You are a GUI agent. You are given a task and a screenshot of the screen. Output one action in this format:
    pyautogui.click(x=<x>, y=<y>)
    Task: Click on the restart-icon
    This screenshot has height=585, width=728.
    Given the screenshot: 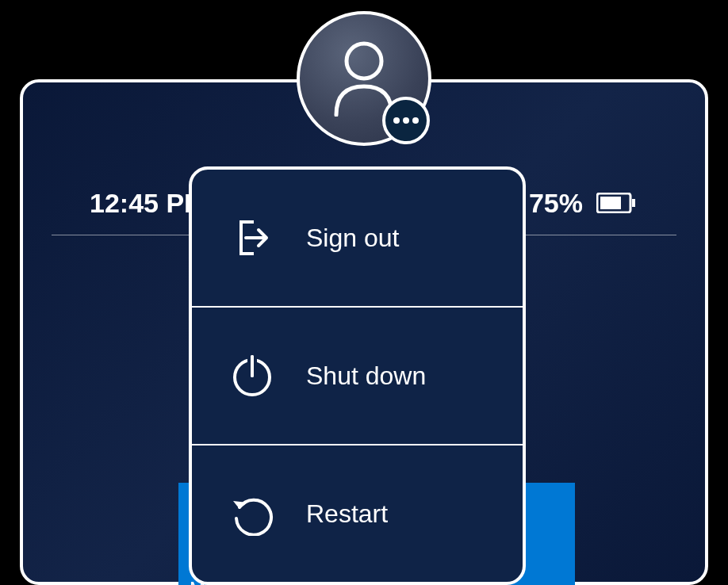 What is the action you would take?
    pyautogui.click(x=252, y=514)
    